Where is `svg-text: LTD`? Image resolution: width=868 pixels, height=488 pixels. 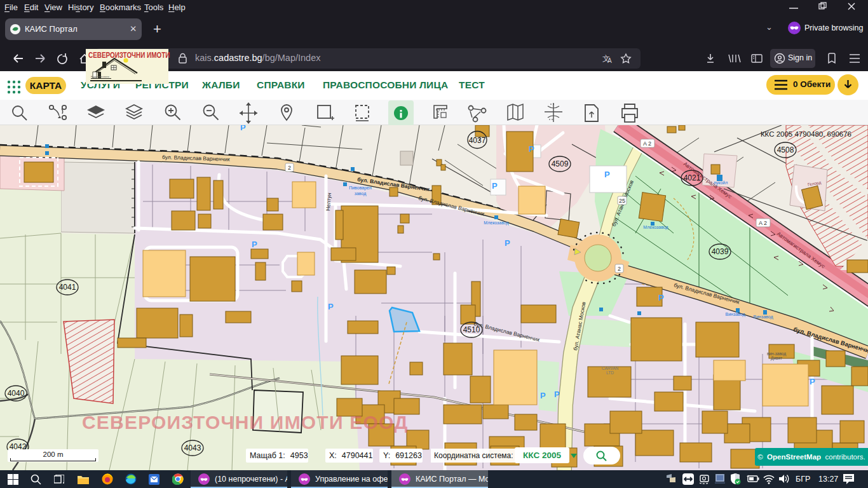 svg-text: LTD is located at coordinates (610, 372).